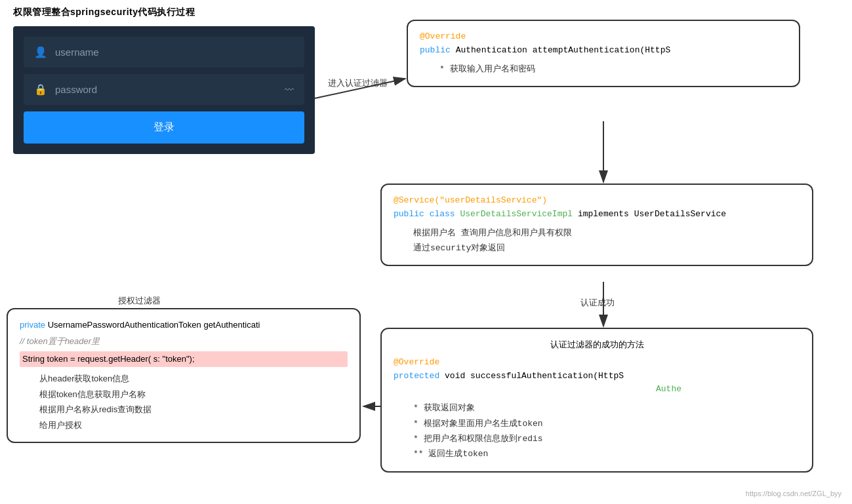 The image size is (852, 504). Describe the element at coordinates (597, 376) in the screenshot. I see `success-method-line: protected void successfulAuthentication(…` at that location.